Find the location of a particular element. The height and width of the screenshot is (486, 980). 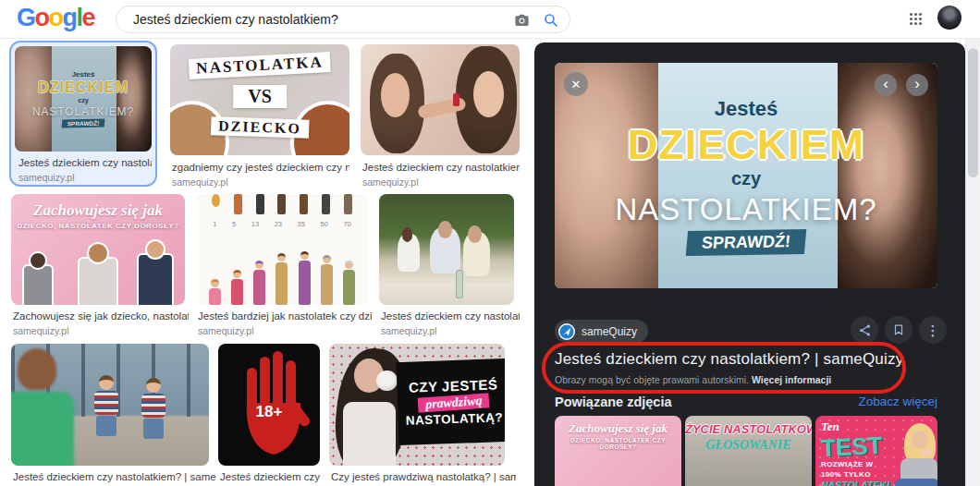

more-options-button: ⋮ is located at coordinates (933, 330).